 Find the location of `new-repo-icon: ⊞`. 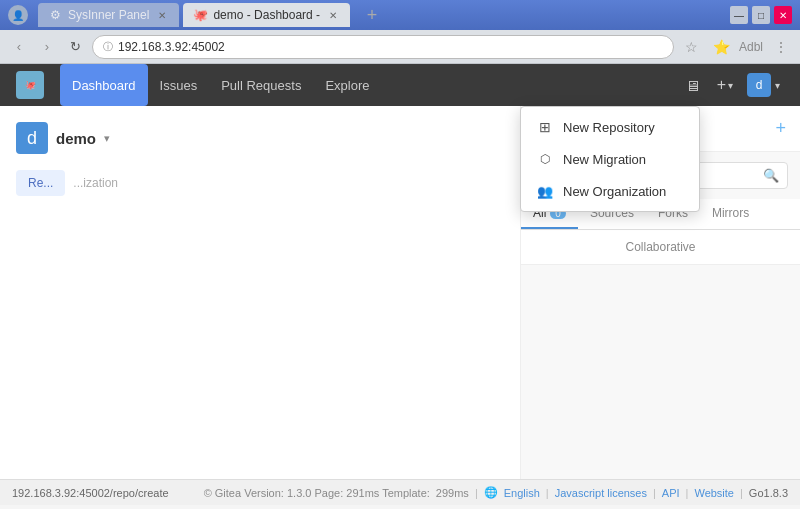

new-repo-icon: ⊞ is located at coordinates (545, 127).